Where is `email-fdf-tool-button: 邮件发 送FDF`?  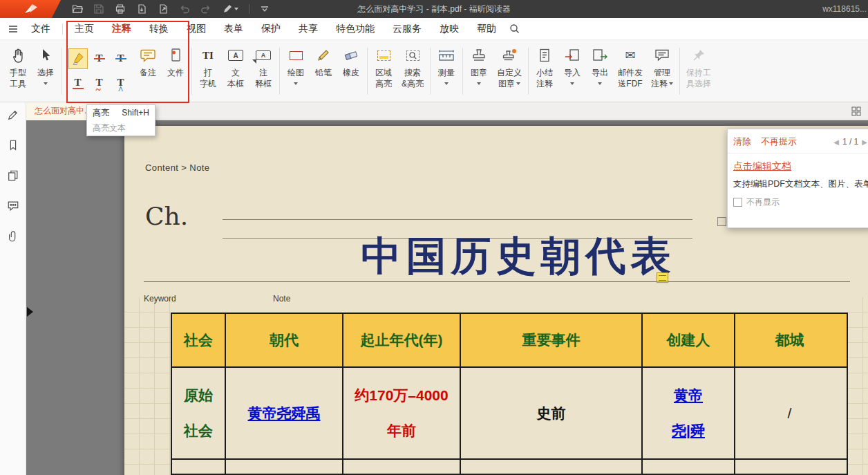
email-fdf-tool-button: 邮件发 送FDF is located at coordinates (630, 71).